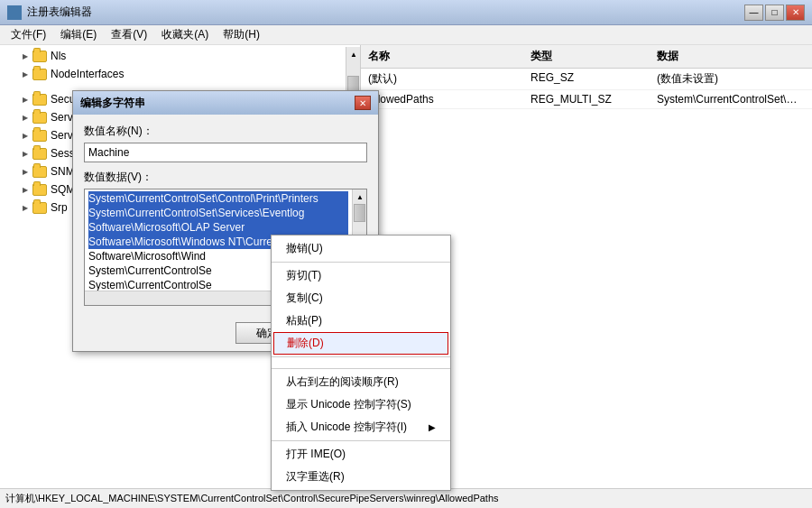  Describe the element at coordinates (361, 455) in the screenshot. I see `ctx-open-ime: 打开 IME(O)` at that location.